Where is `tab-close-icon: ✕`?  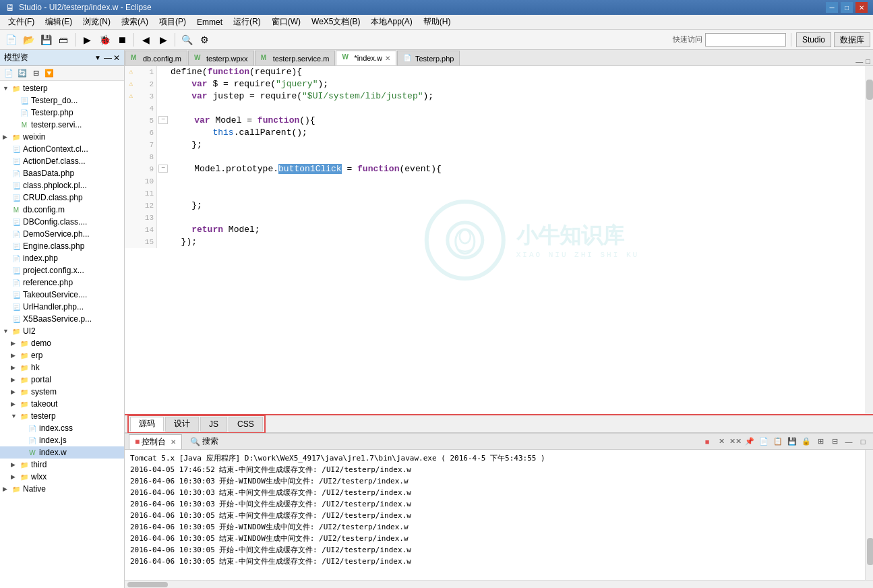 tab-close-icon: ✕ is located at coordinates (388, 58).